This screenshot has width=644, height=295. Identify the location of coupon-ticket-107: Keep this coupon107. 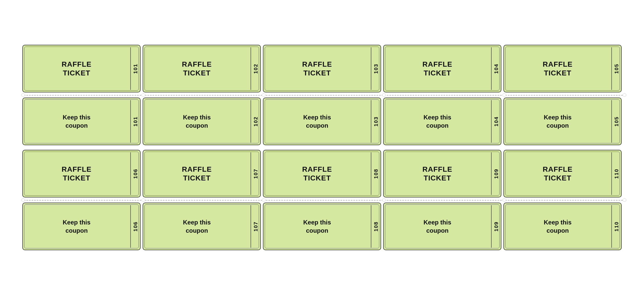
(202, 227).